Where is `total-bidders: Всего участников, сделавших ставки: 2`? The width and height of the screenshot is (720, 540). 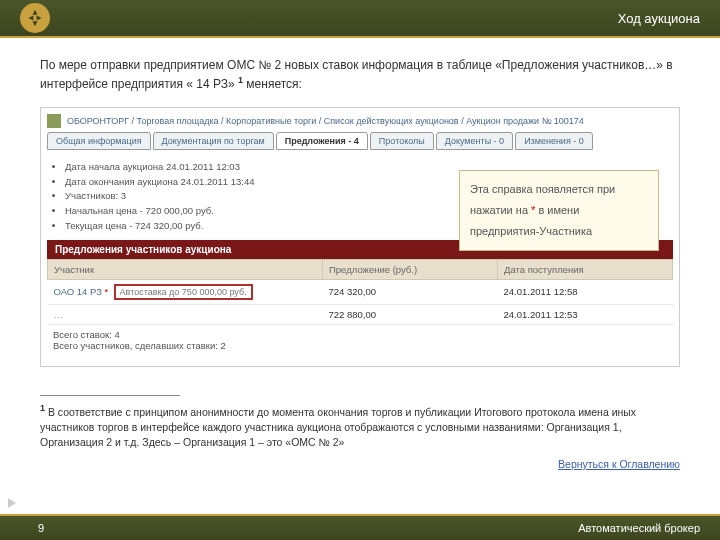
total-bidders: Всего участников, сделавших ставки: 2 is located at coordinates (360, 346).